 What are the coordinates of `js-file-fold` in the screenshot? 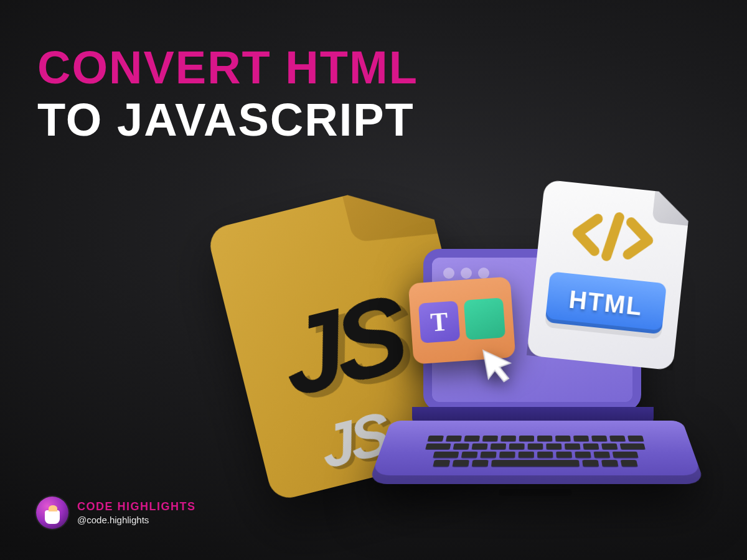 It's located at (391, 210).